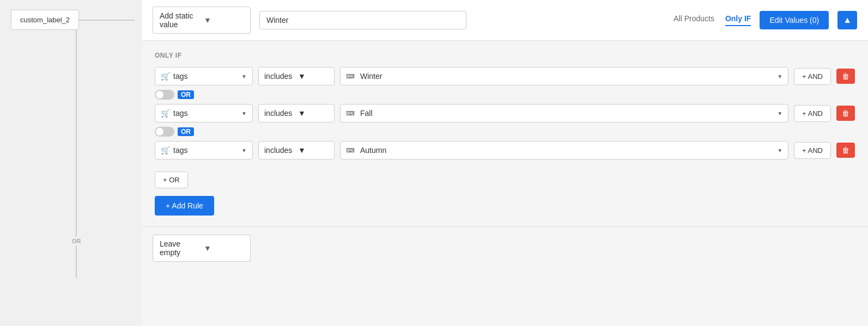 The image size is (868, 326). What do you see at coordinates (280, 76) in the screenshot?
I see `operator-select-1-label: includes` at bounding box center [280, 76].